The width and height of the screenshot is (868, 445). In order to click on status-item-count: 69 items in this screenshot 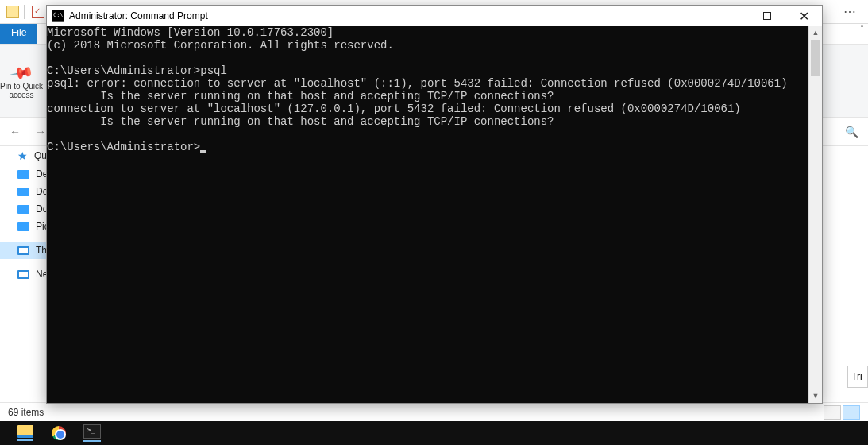, I will do `click(25, 412)`.